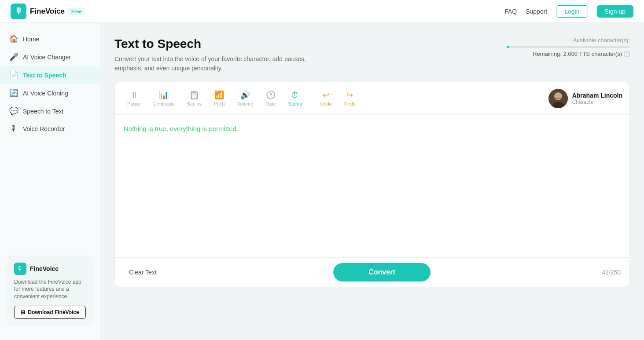  I want to click on support-link: Support, so click(536, 11).